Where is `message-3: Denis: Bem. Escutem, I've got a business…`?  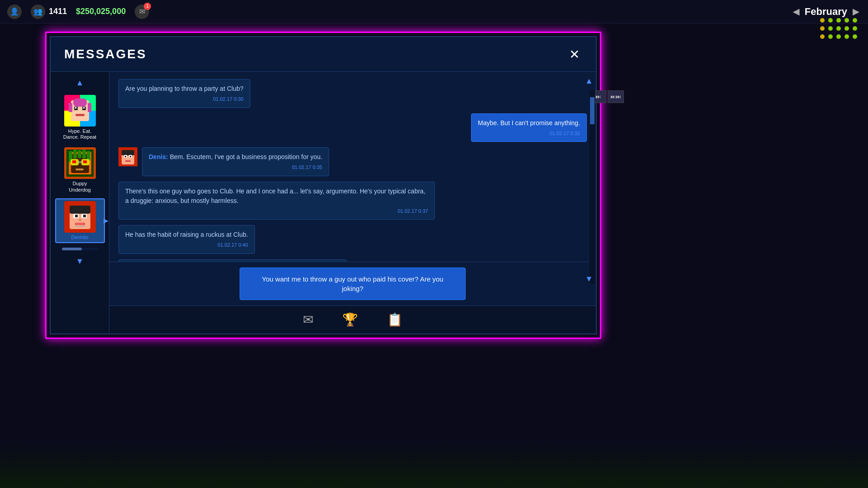 message-3: Denis: Bem. Escutem, I've got a business… is located at coordinates (236, 162).